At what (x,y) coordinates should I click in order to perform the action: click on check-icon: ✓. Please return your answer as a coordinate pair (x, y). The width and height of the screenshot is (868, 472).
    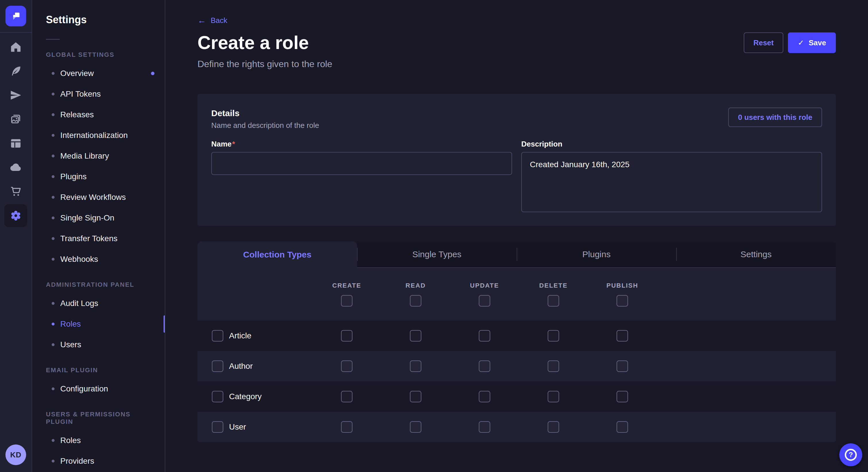
    Looking at the image, I should click on (801, 43).